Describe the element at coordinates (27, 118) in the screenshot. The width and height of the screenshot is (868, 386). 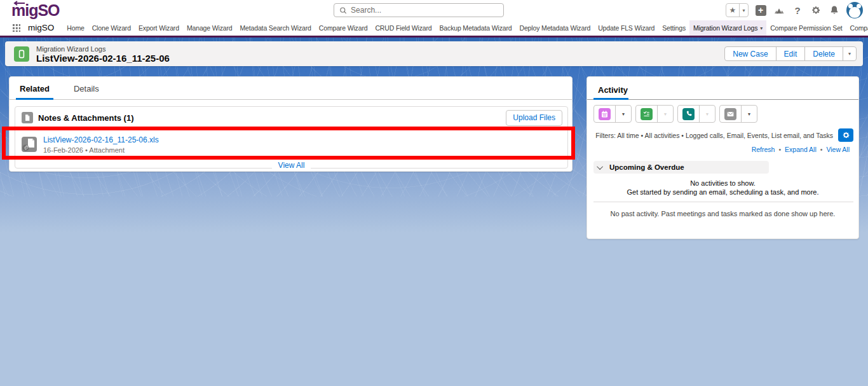
I see `note-icon` at that location.